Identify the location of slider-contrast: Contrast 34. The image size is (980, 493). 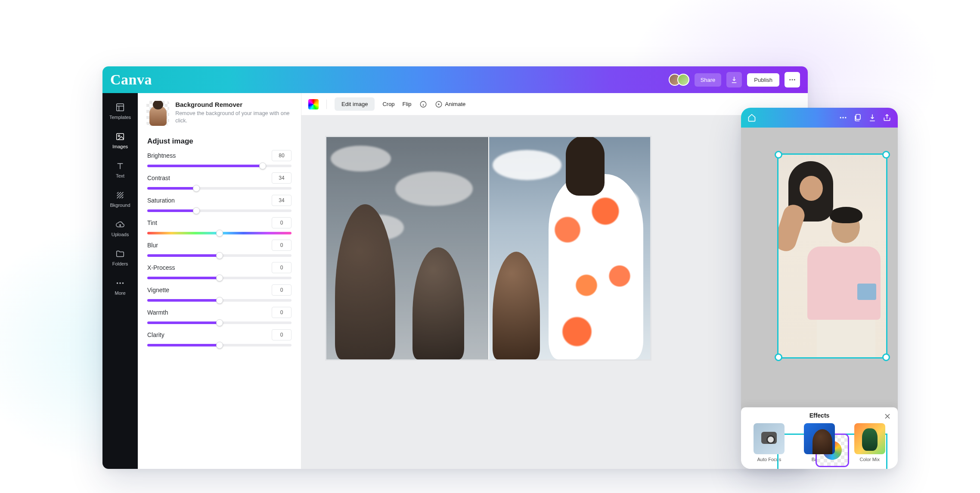
(220, 181).